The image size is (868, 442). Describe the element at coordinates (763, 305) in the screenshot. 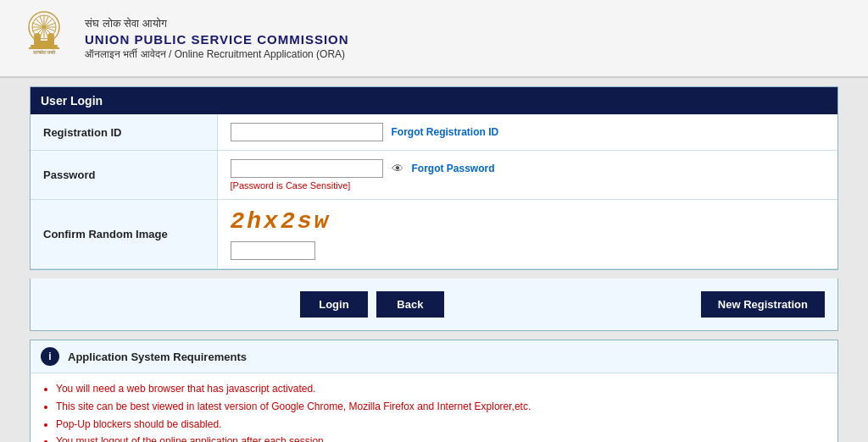

I see `new-registration-button: New Registration` at that location.